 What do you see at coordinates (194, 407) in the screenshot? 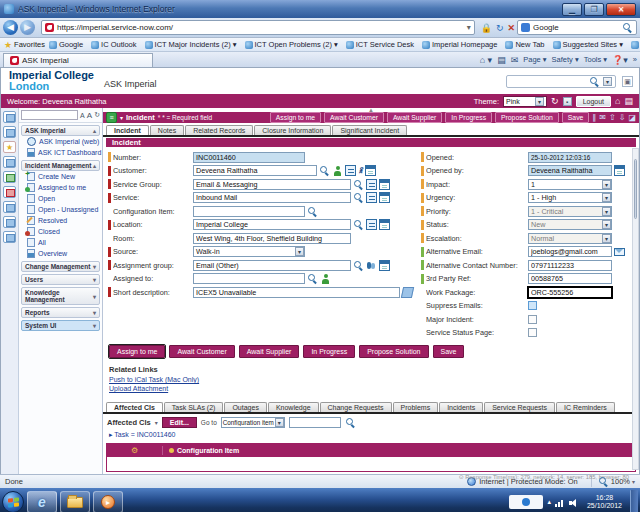
I see `tab-task-slas: Task SLAs (2)` at bounding box center [194, 407].